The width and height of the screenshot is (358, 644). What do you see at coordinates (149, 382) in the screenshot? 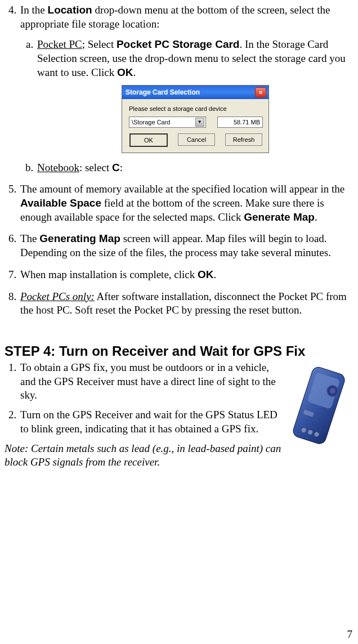
I see `step4-item-1: To obtain a GPS fix, you must be outdoor…` at bounding box center [149, 382].